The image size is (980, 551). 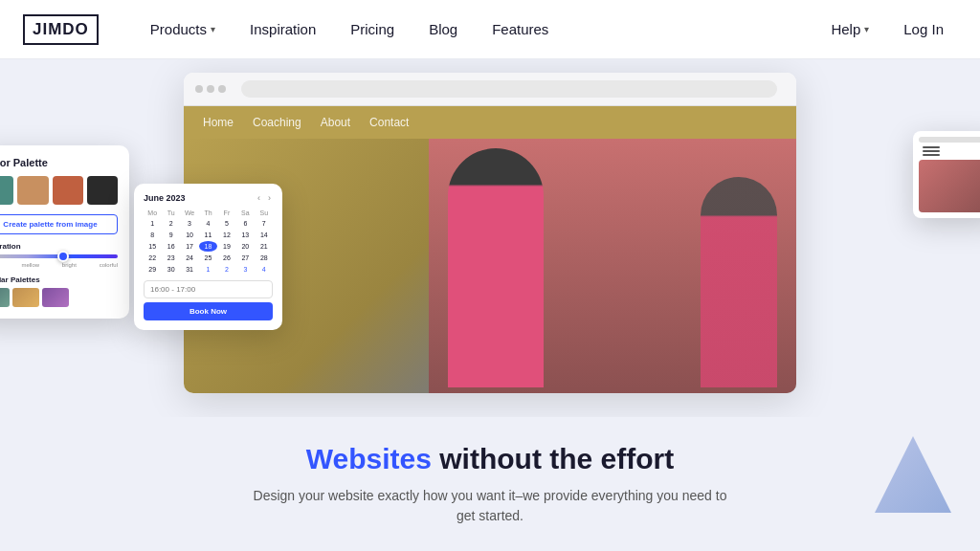 I want to click on browser-dot-red, so click(x=199, y=89).